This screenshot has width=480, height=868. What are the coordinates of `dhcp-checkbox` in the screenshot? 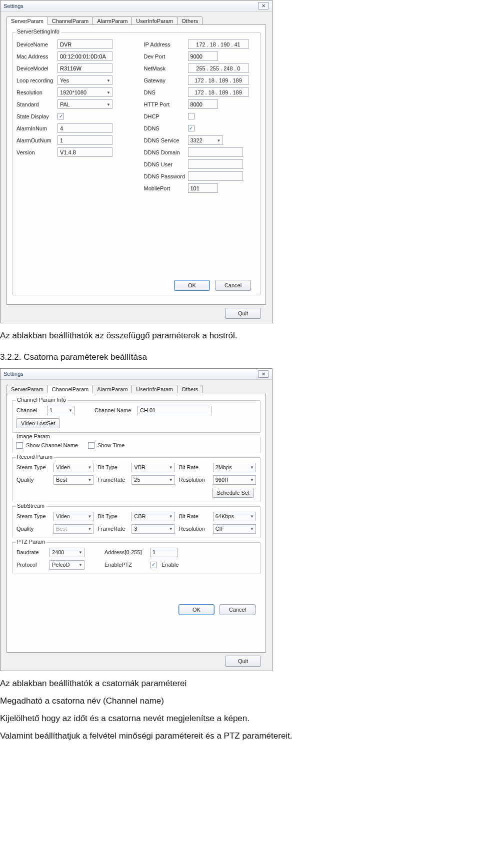 It's located at (191, 116).